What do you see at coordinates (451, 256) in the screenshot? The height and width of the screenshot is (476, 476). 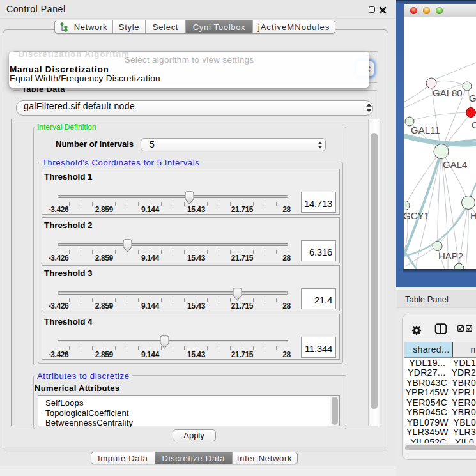 I see `svg-text: HAP2` at bounding box center [451, 256].